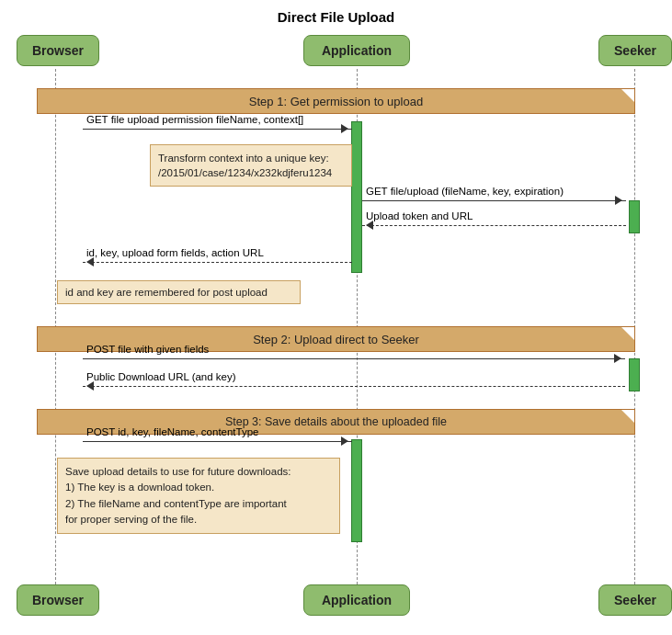 The image size is (672, 635). I want to click on note-save-details: Save upload details to use for future do…, so click(199, 496).